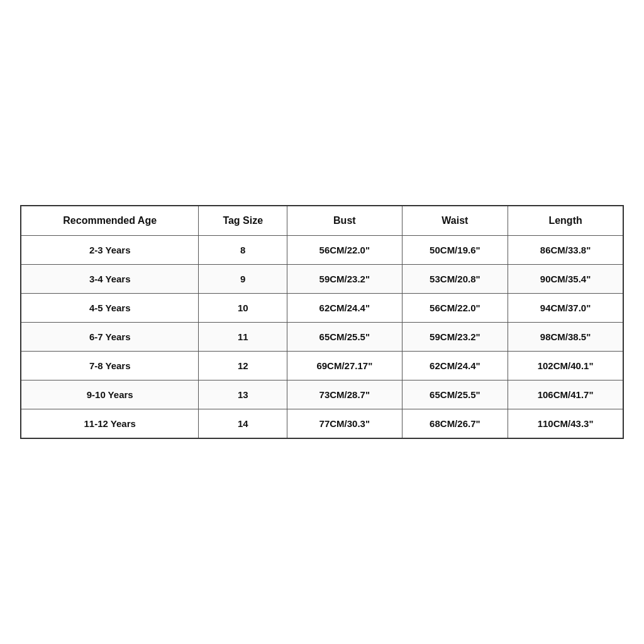  I want to click on table-row: 11-12 Years1477CM/30.3"68CM/26.7"110CM/4…, so click(322, 424).